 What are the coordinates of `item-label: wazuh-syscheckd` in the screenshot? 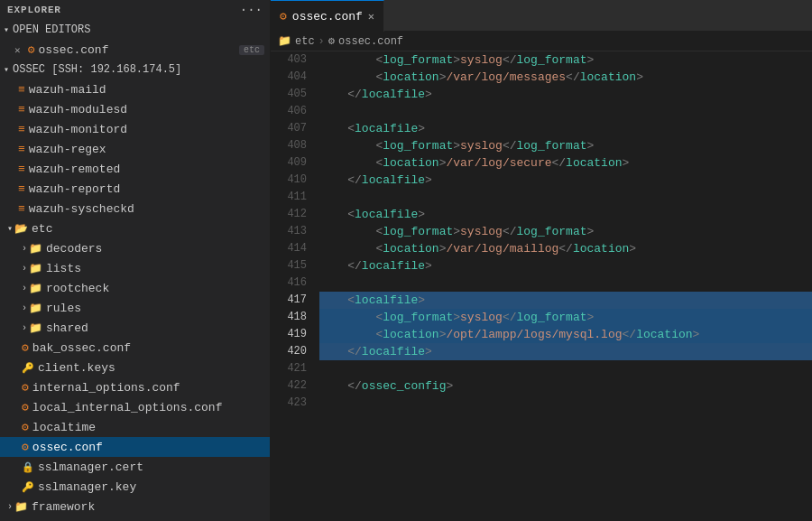 It's located at (150, 209).